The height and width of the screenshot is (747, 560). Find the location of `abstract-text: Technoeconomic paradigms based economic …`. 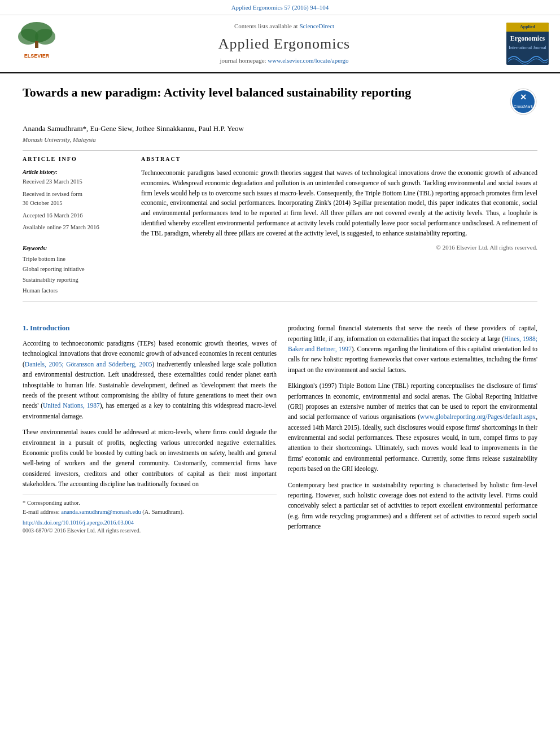

abstract-text: Technoeconomic paradigms based economic … is located at coordinates (339, 203).